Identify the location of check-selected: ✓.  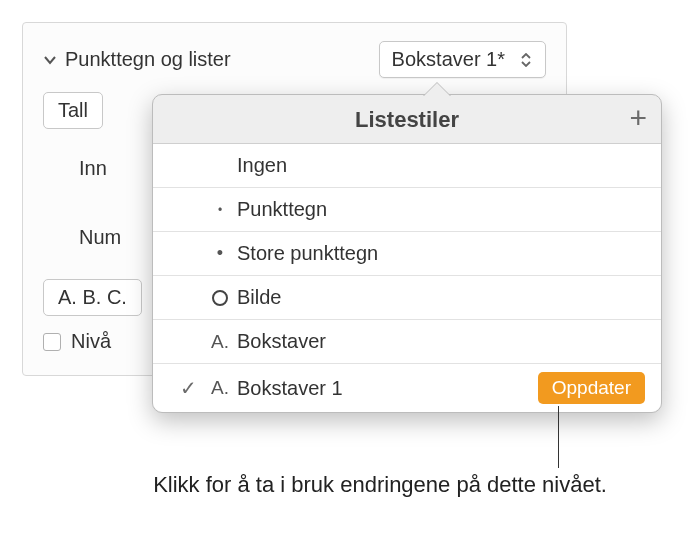
(188, 388).